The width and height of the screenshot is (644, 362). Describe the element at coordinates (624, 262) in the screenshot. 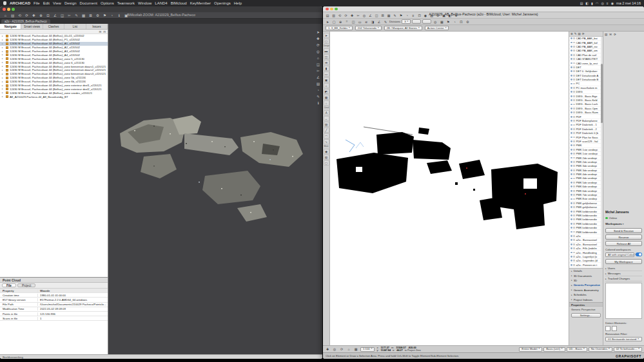

I see `my-workspace-button: My Workspace` at that location.